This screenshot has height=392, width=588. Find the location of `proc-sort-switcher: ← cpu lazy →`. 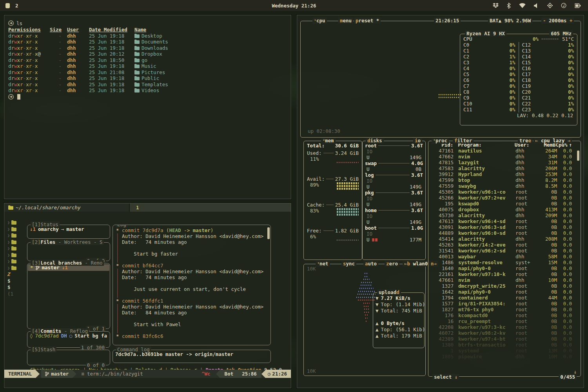

proc-sort-switcher: ← cpu lazy → is located at coordinates (553, 140).